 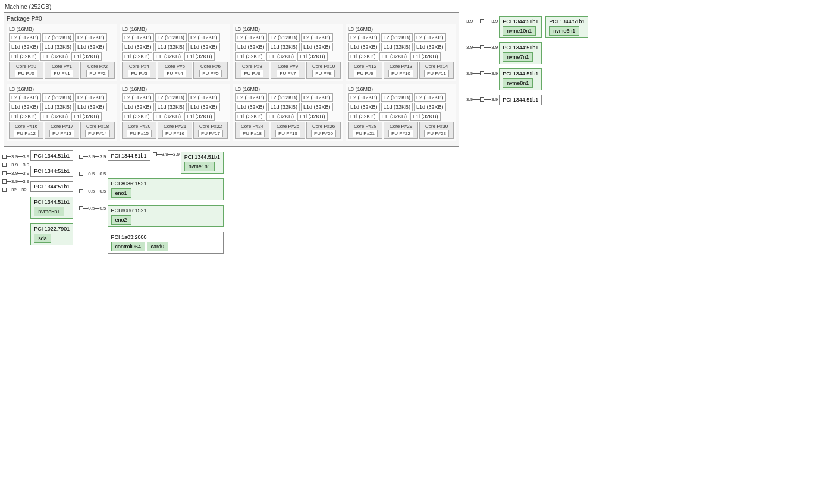 I want to click on l2-1: L2 (512KB), so click(x=58, y=37).